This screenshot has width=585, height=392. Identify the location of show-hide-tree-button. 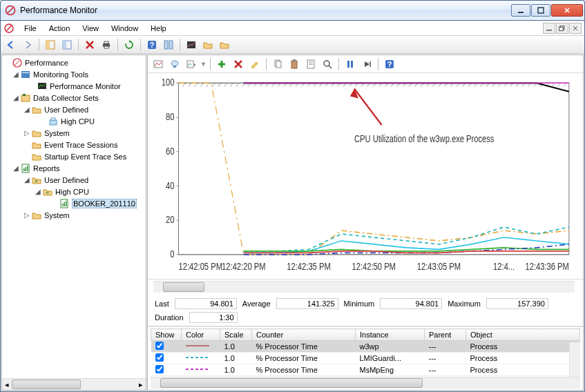
(50, 45).